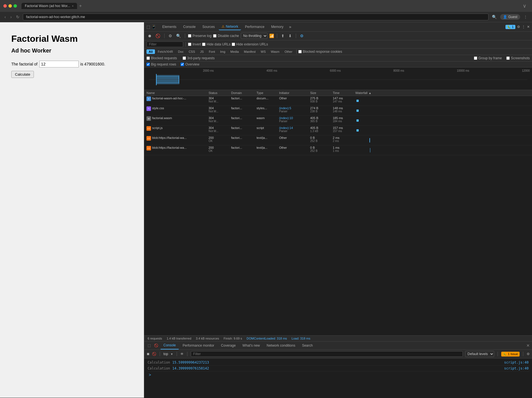  I want to click on device-icon: 📱, so click(154, 27).